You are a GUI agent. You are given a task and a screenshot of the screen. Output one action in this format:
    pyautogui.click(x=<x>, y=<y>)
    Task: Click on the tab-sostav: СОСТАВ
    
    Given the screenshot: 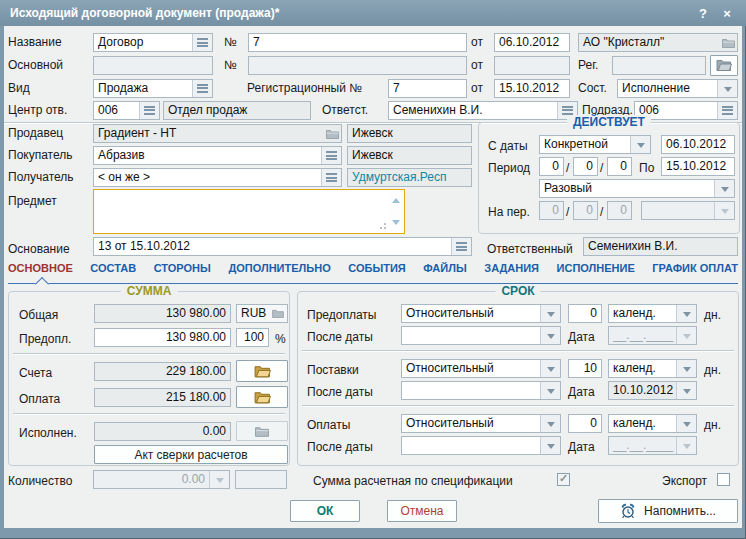 What is the action you would take?
    pyautogui.click(x=113, y=268)
    